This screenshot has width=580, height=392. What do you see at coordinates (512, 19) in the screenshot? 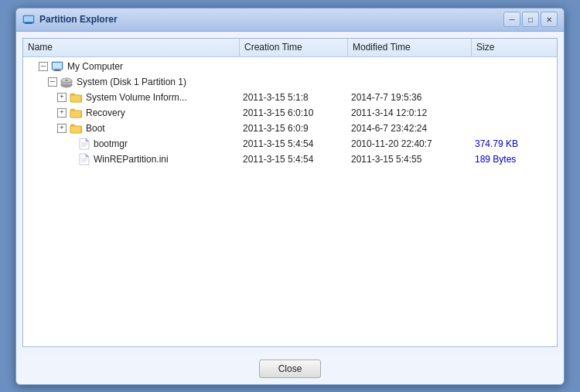
I see `minimize-button: ─` at bounding box center [512, 19].